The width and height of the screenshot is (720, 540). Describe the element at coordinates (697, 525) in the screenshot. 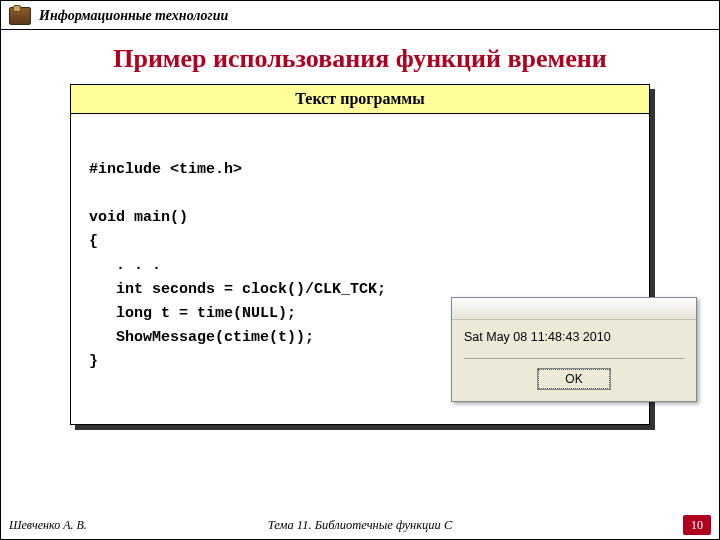

I see `page-number: 10` at that location.